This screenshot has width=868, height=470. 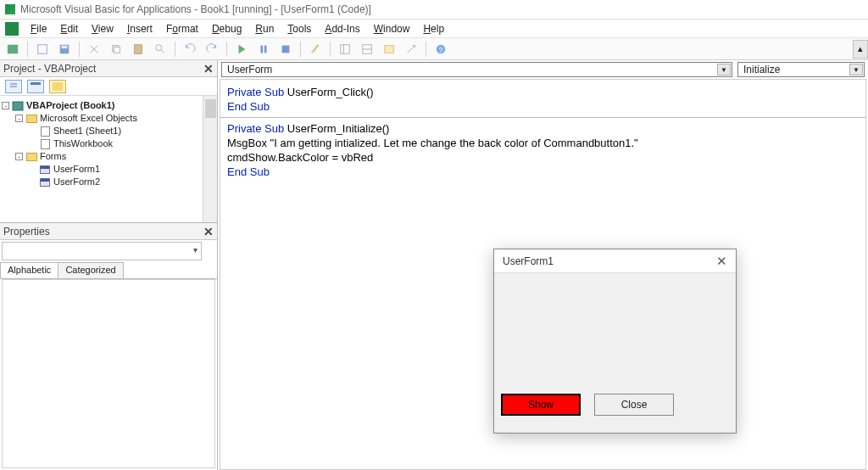 I want to click on toolbar: ? ▴, so click(x=434, y=49).